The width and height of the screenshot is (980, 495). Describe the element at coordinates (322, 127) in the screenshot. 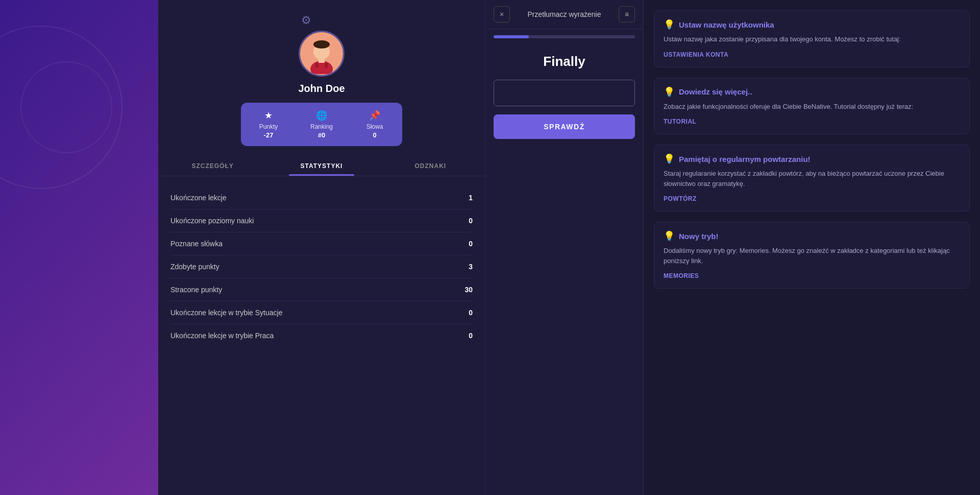

I see `ranking-label: Ranking` at that location.